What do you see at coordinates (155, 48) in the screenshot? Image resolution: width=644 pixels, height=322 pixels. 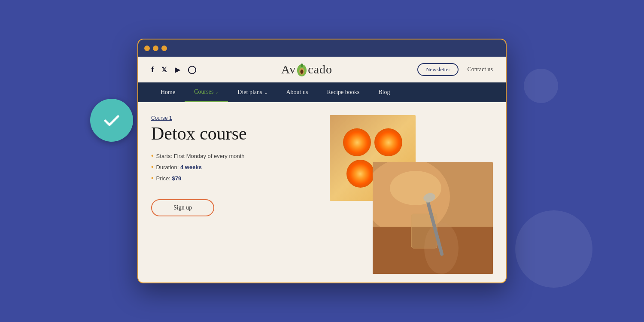 I see `traffic-dot-yellow` at bounding box center [155, 48].